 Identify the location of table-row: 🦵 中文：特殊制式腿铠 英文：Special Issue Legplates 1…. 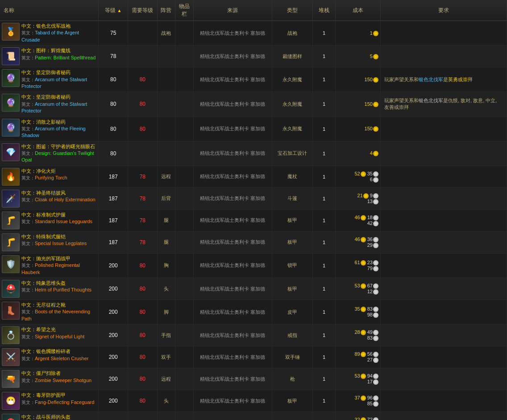
(254, 242).